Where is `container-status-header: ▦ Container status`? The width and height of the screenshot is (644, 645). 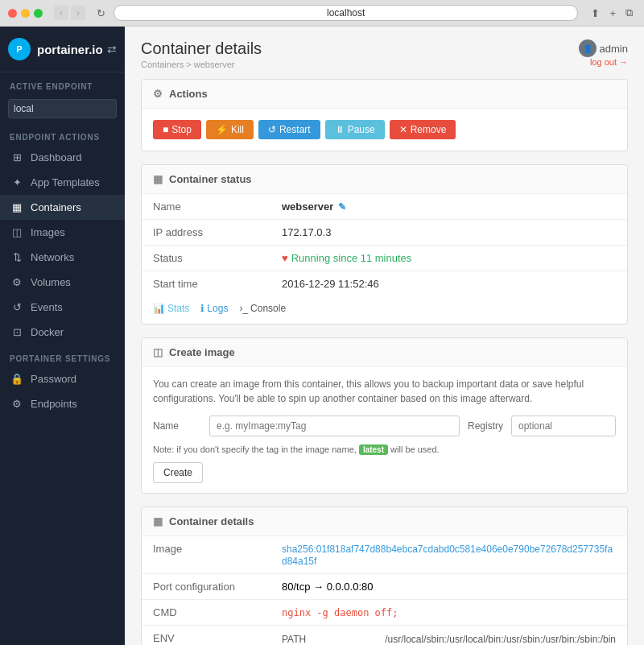
container-status-header: ▦ Container status is located at coordinates (385, 180).